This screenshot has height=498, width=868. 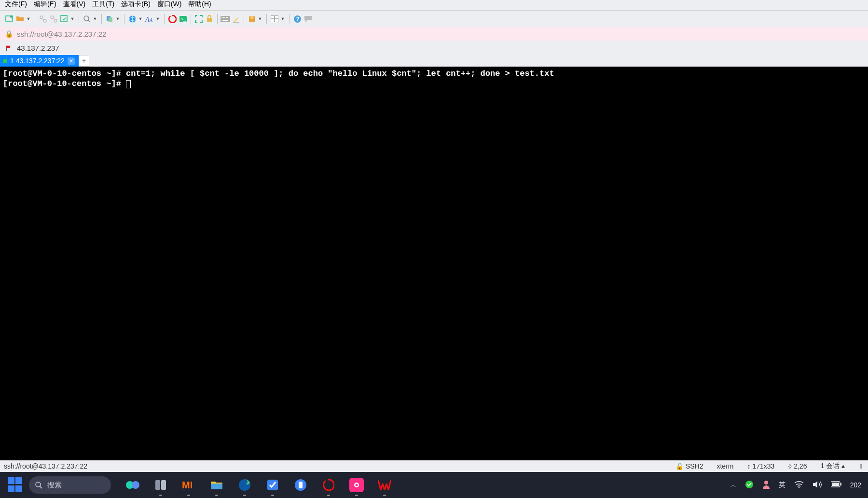 I want to click on connection-bar: 43.137.2.237, so click(x=434, y=48).